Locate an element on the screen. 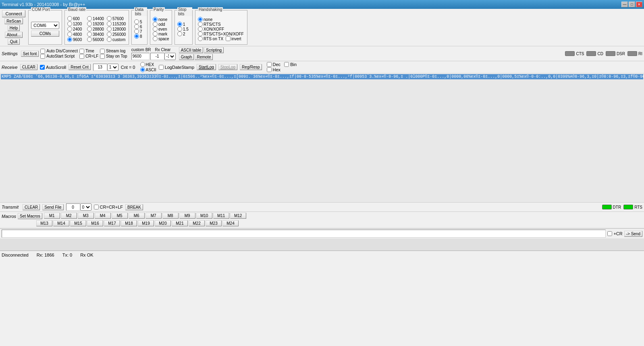  handshaking-both: RTS/CTS+XON/XOFF is located at coordinates (221, 34).